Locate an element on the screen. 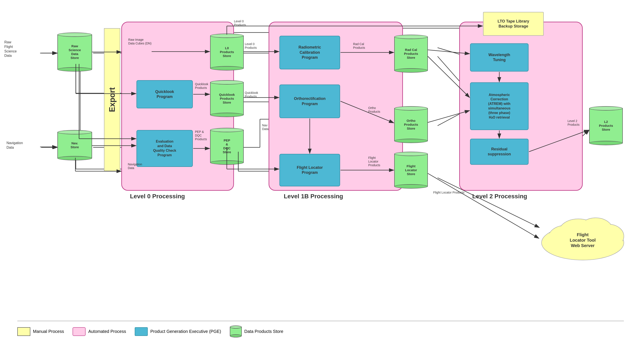 This screenshot has height=350, width=644. legend-manual-label: Manual Process is located at coordinates (48, 331).